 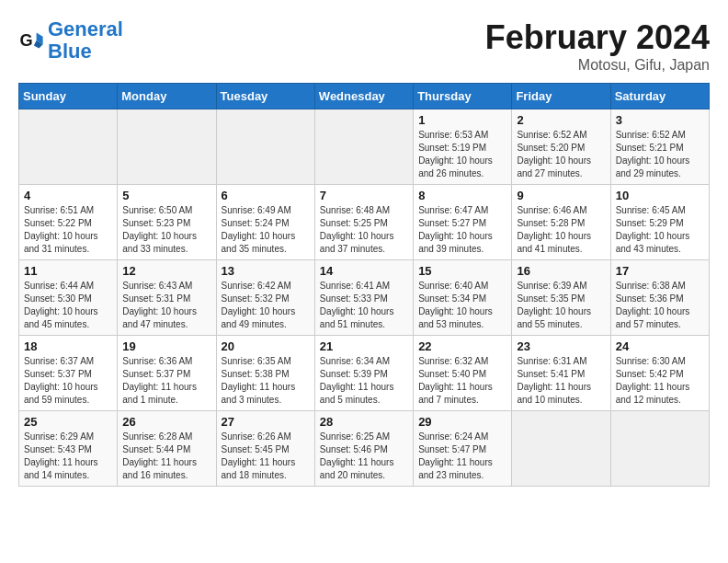 I want to click on day-detail: Sunrise: 6:34 AM Sunset: 5:39 PM Dayligh…, so click(x=364, y=381).